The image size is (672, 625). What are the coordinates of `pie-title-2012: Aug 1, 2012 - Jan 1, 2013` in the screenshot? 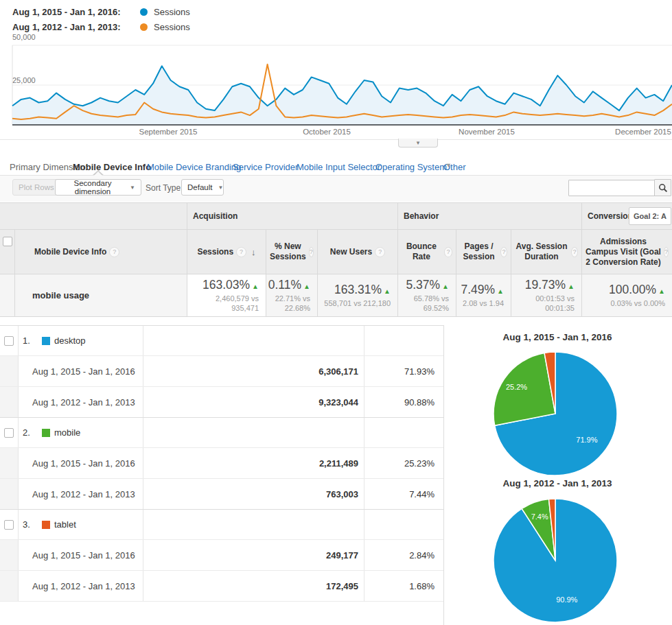 It's located at (557, 483).